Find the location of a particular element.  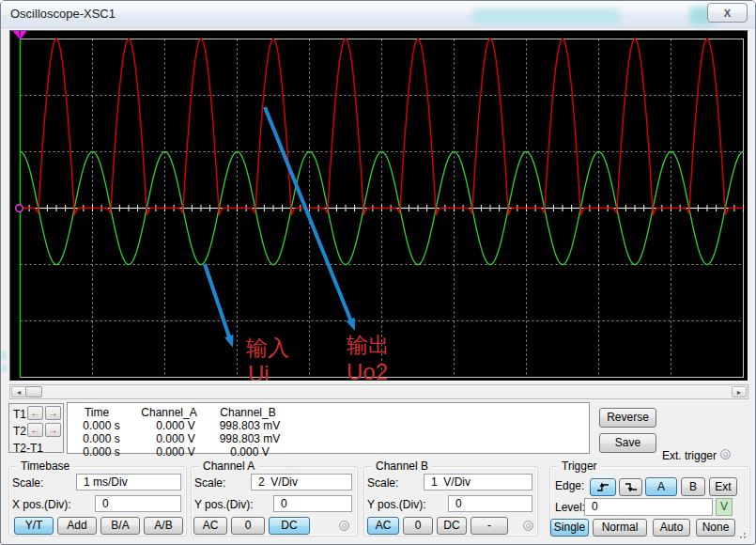

timebase-mode-ab-button: A/B is located at coordinates (163, 526).